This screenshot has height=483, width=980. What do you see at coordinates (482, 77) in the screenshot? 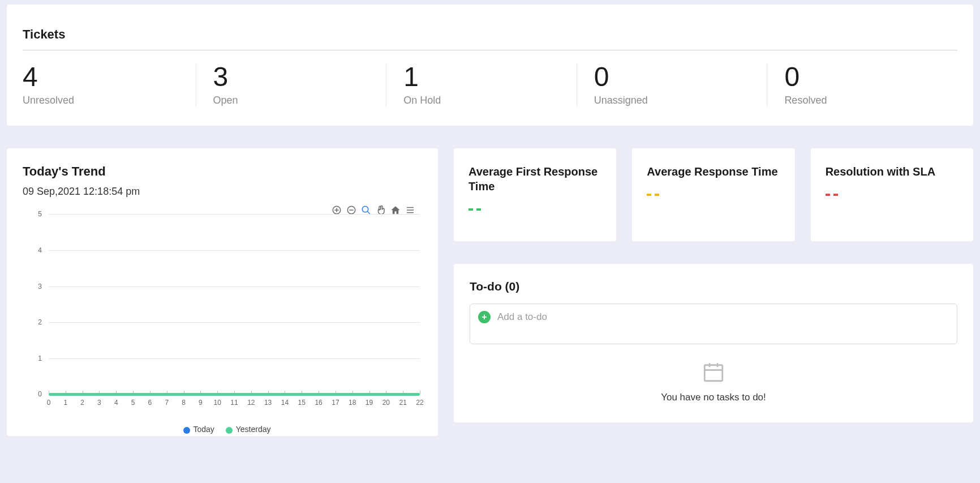
I see `stat-value: 1` at bounding box center [482, 77].